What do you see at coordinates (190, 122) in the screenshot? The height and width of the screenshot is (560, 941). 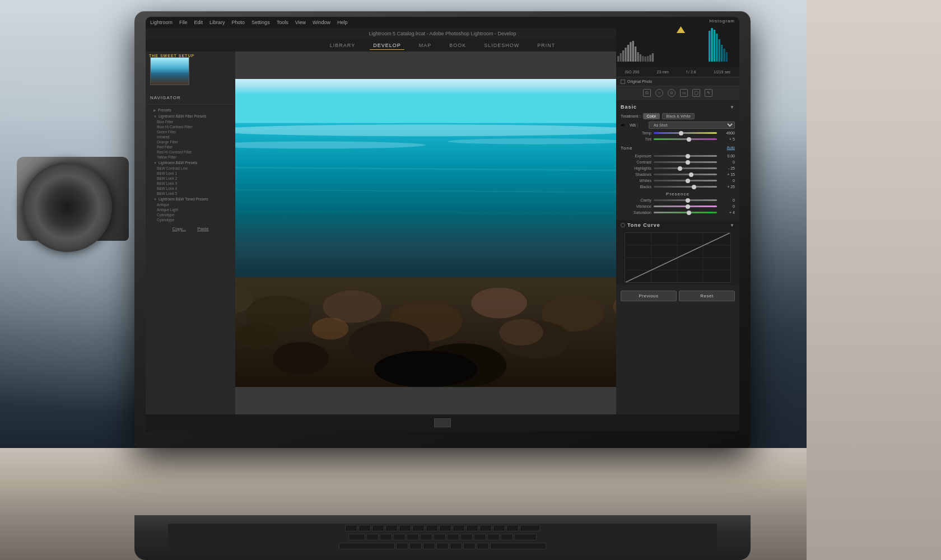 I see `preset-blue-filter: Blue Filter` at bounding box center [190, 122].